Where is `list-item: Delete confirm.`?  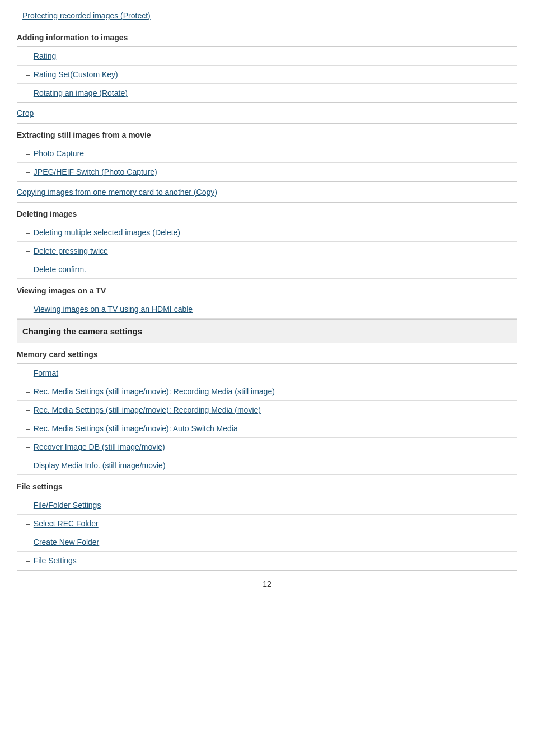
list-item: Delete confirm. is located at coordinates (267, 270).